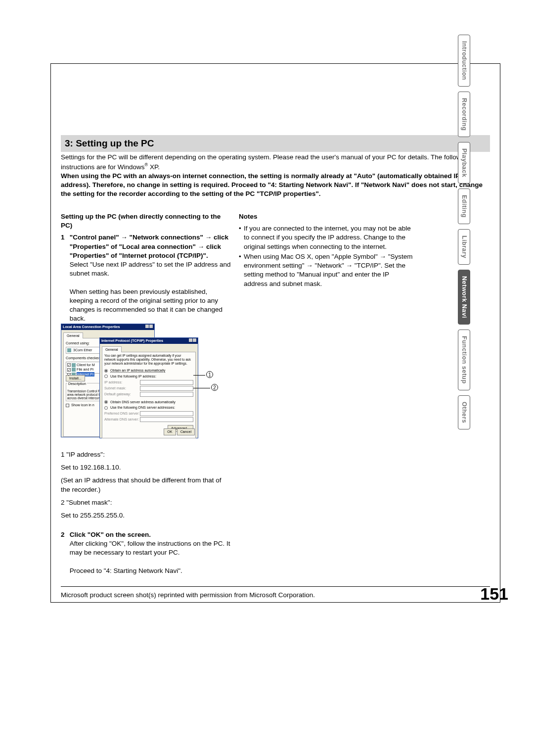 This screenshot has width=534, height=756. I want to click on tab-function-setup: Function setup, so click(464, 360).